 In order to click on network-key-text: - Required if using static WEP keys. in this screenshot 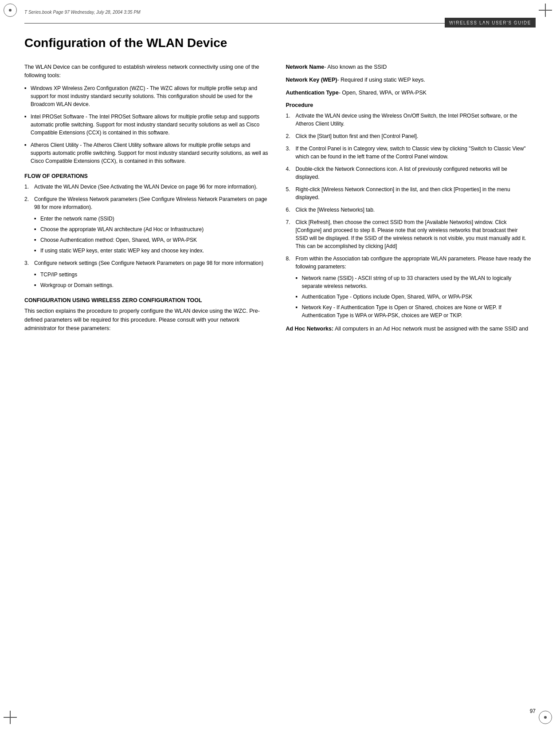, I will do `click(381, 80)`.